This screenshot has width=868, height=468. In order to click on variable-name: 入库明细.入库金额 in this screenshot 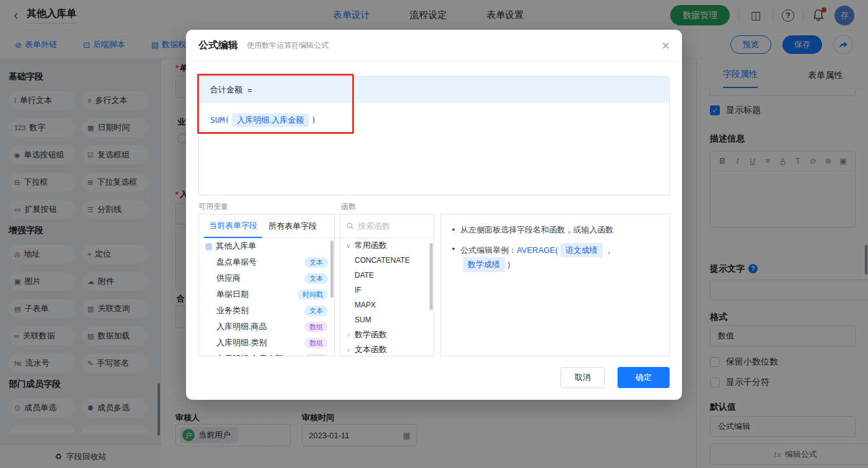, I will do `click(250, 355)`.